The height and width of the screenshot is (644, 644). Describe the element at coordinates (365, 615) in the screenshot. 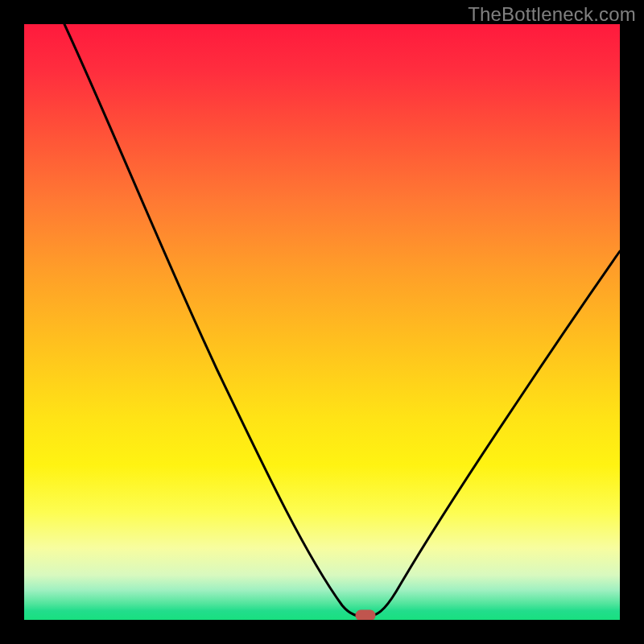

I see `minimum-marker` at that location.